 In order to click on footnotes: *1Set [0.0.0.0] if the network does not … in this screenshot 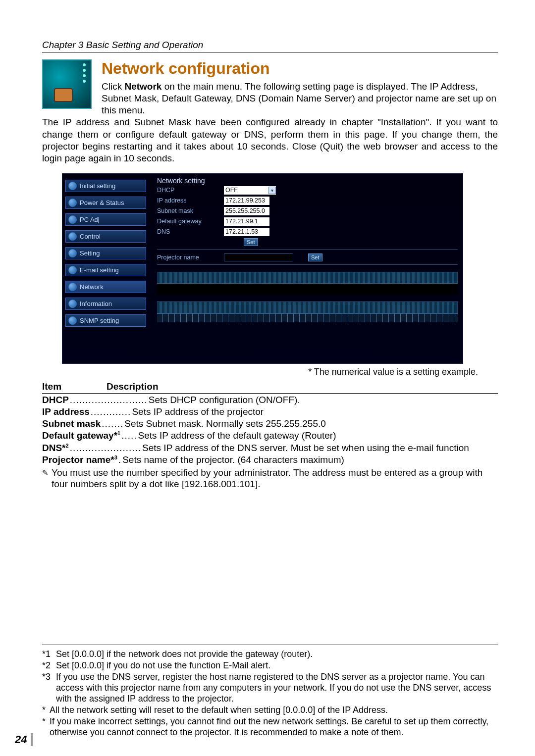, I will do `click(270, 692)`.